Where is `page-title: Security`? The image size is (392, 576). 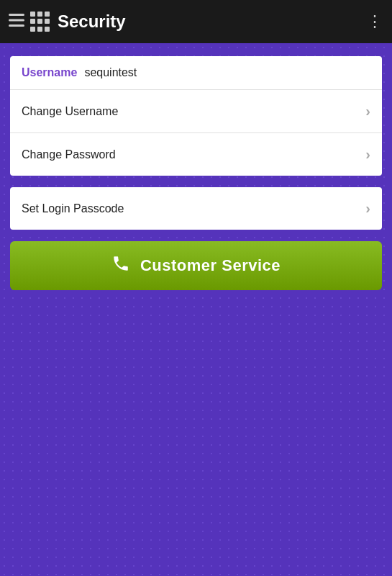
page-title: Security is located at coordinates (220, 22).